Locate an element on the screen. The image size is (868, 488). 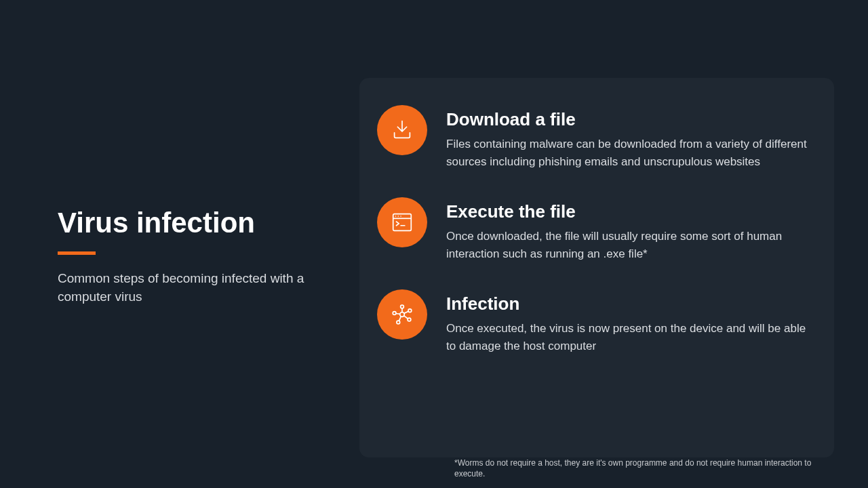
step-desc: Once downloaded, the file will usually r… is located at coordinates (627, 245).